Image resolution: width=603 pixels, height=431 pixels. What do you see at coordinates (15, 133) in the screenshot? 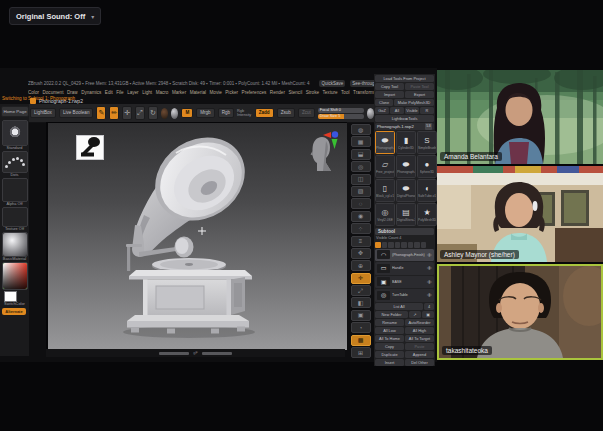
I see `brush-picker` at bounding box center [15, 133].